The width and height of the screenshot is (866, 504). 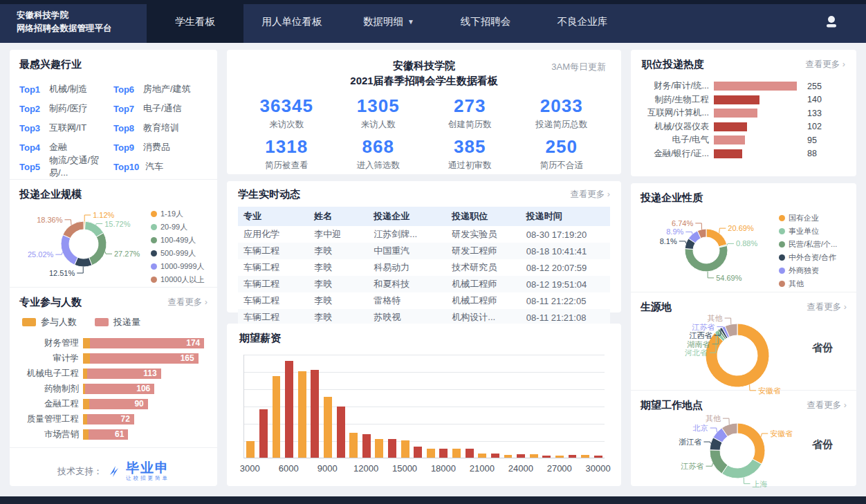 I want to click on dashboard-title-line2: 2021届春季招聘会学生数据看板, so click(x=424, y=81).